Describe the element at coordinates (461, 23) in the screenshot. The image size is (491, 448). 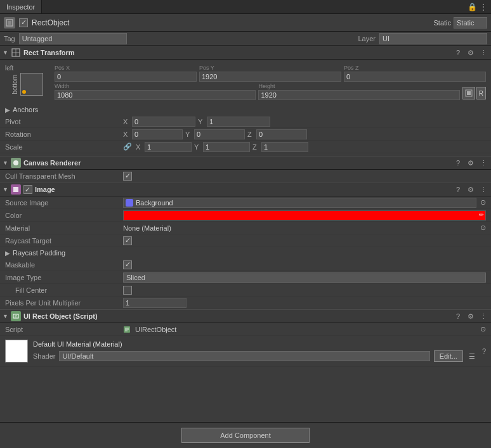
I see `static-area: Static Static Dynamic` at that location.